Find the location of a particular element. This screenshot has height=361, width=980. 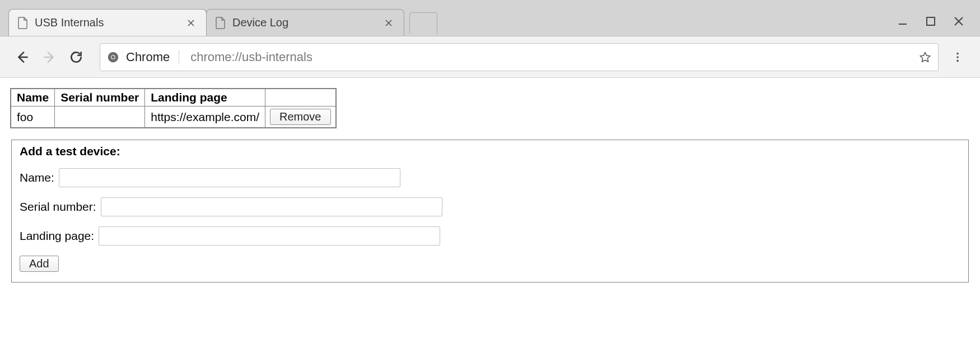

field-row-landing: Landing page: is located at coordinates (490, 236).